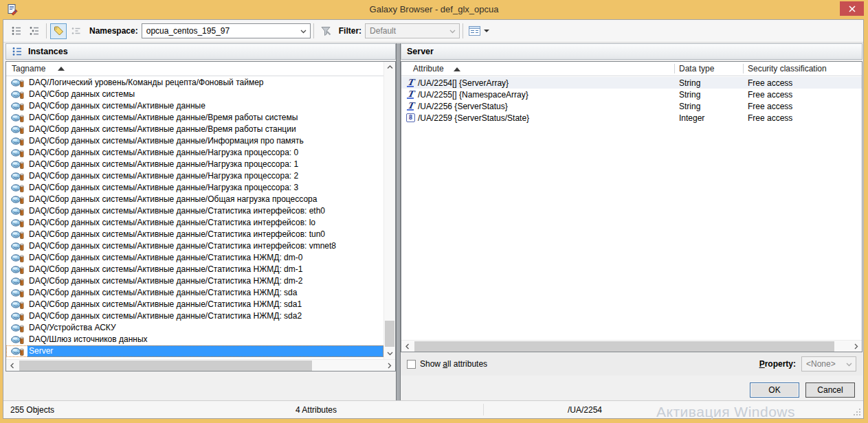 This screenshot has height=423, width=868. I want to click on property-combobox: <None>, so click(829, 364).